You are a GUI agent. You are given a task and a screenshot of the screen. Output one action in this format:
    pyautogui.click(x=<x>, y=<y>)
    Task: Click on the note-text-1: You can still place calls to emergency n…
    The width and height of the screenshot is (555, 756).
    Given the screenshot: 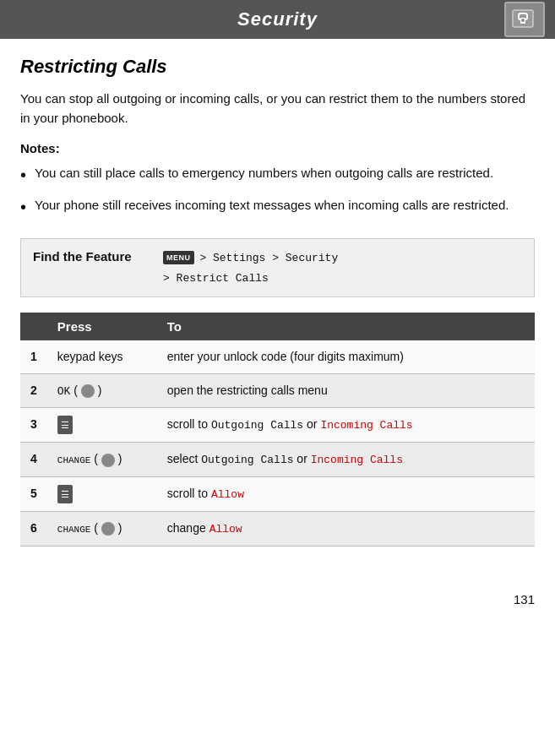 What is the action you would take?
    pyautogui.click(x=264, y=174)
    